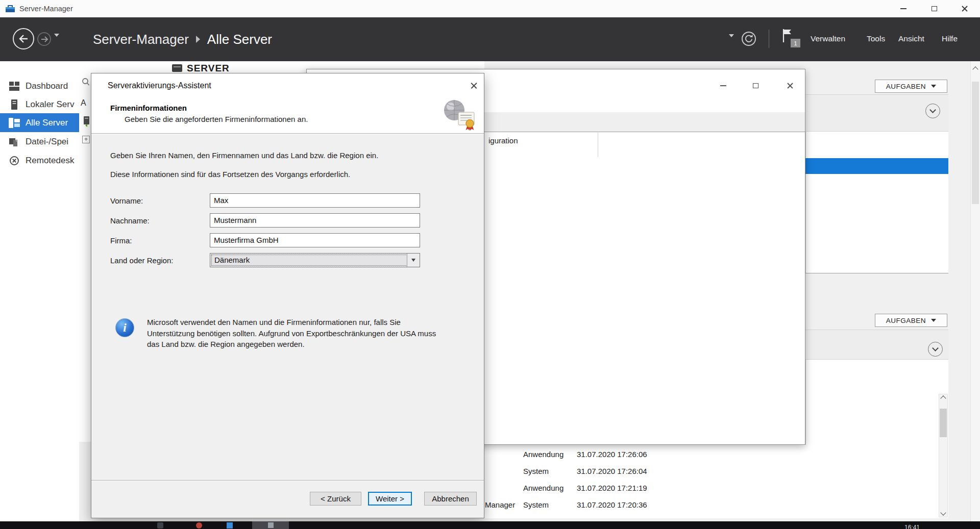 The width and height of the screenshot is (980, 529). Describe the element at coordinates (612, 471) in the screenshot. I see `event-timestamp: 31.07.2020 17:26:04` at that location.